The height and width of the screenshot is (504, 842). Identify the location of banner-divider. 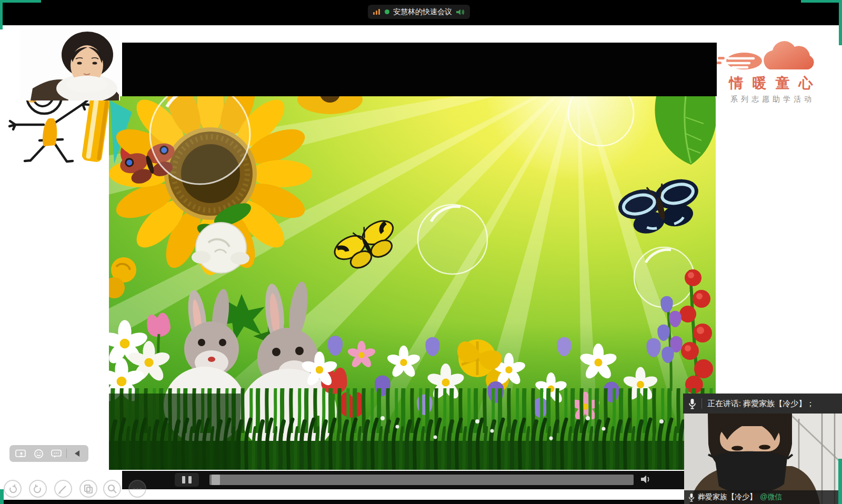
(702, 404).